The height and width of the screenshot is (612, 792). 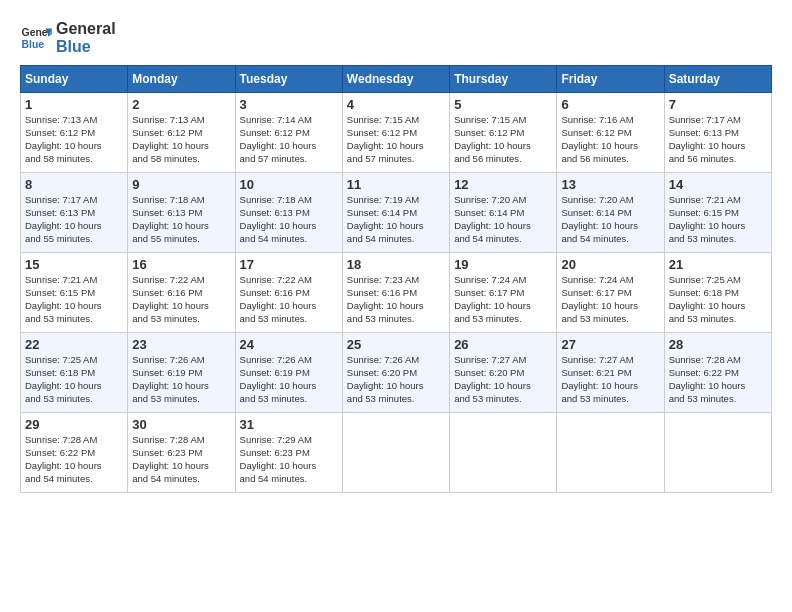 What do you see at coordinates (610, 213) in the screenshot?
I see `calendar-cell: 13Sunrise: 7:20 AM Sunset: 6:14 PM Dayli…` at bounding box center [610, 213].